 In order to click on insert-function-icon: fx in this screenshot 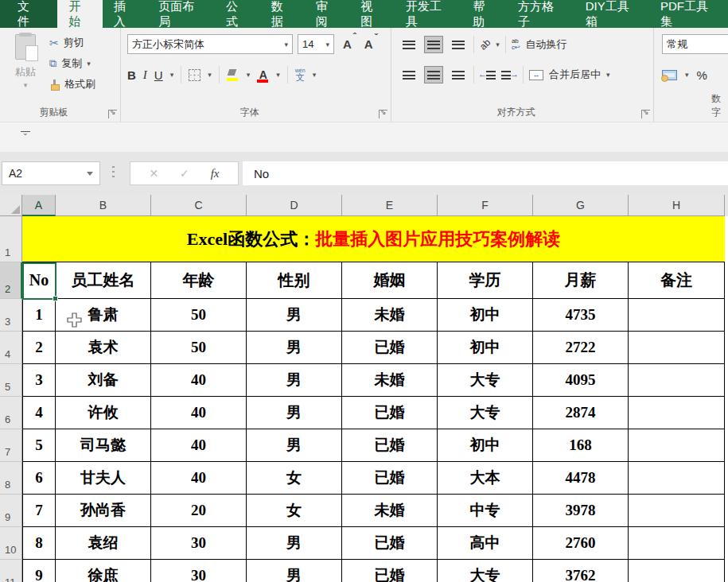, I will do `click(215, 173)`.